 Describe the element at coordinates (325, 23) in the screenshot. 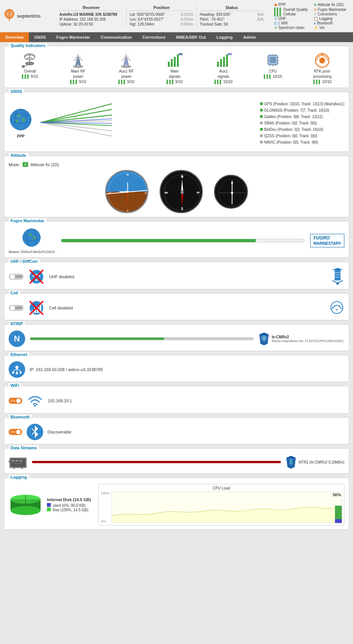

I see `legend-bt-label: Bluetooth` at that location.